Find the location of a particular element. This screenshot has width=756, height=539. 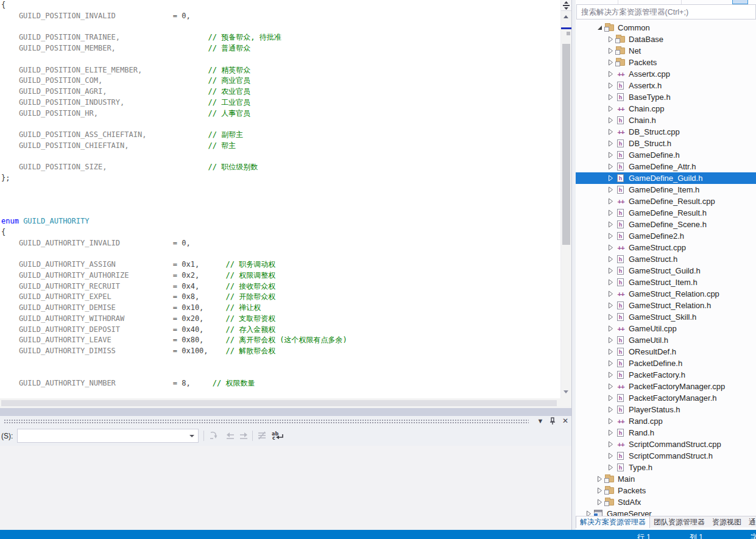

symbol-combobox is located at coordinates (108, 436).